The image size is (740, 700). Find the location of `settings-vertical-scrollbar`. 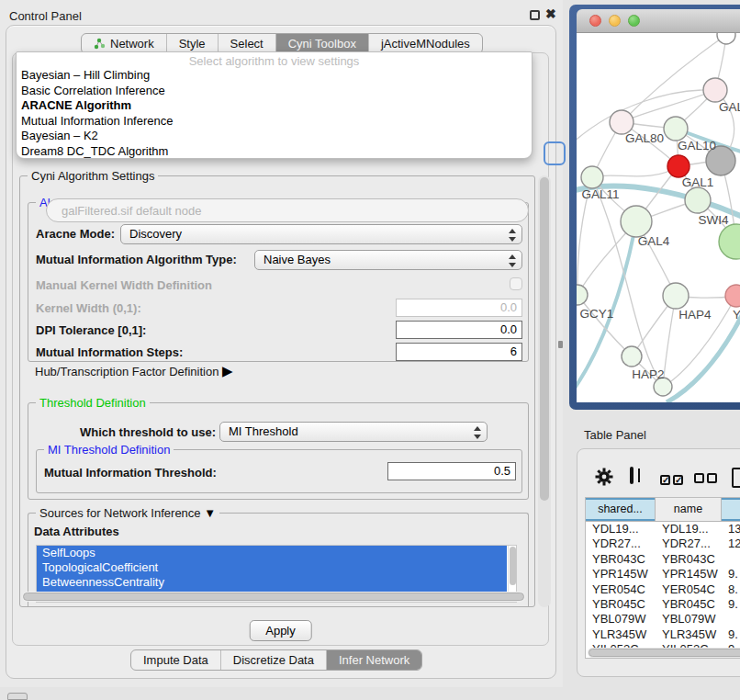

settings-vertical-scrollbar is located at coordinates (544, 391).